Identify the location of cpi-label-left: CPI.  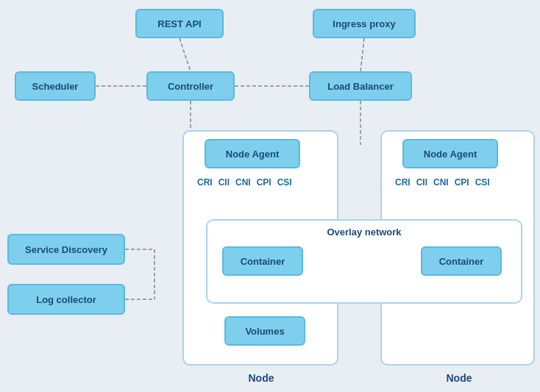
(264, 182).